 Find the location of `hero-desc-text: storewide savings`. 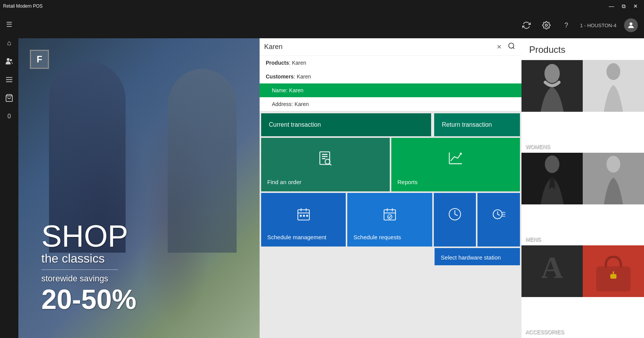

hero-desc-text: storewide savings is located at coordinates (89, 279).